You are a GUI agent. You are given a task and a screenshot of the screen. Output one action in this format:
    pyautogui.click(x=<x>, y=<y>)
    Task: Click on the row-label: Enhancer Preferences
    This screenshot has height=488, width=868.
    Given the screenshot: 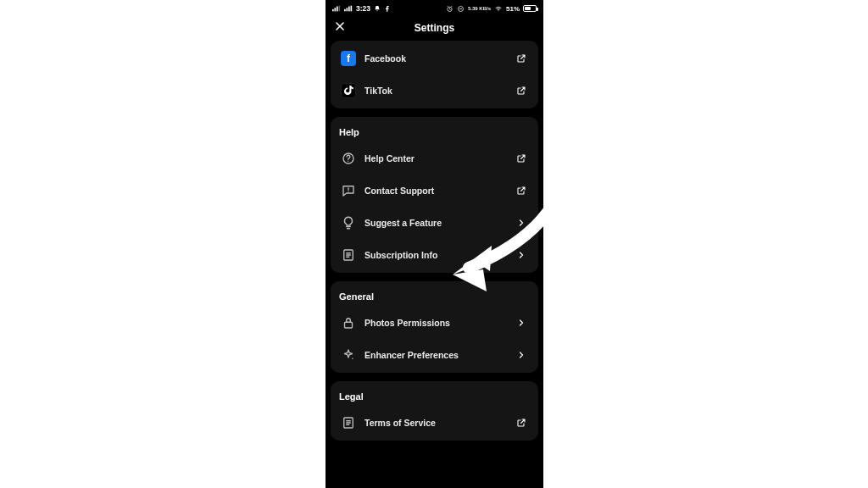 What is the action you would take?
    pyautogui.click(x=436, y=355)
    